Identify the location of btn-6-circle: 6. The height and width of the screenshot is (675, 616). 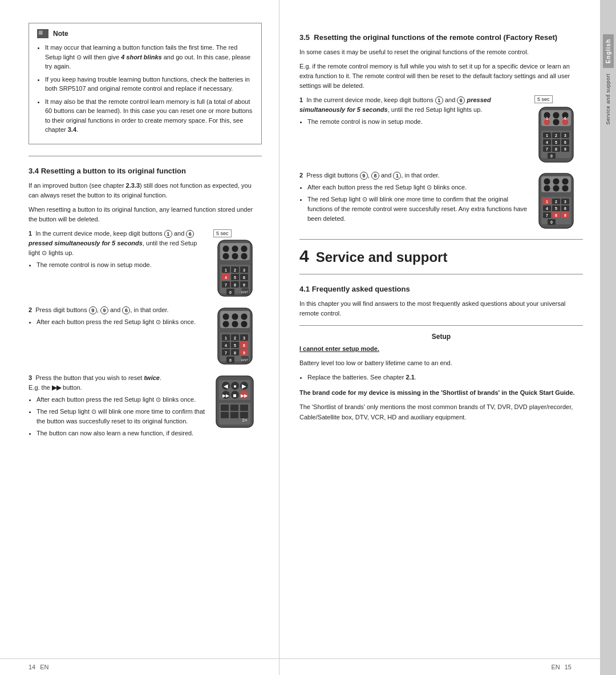
(190, 234).